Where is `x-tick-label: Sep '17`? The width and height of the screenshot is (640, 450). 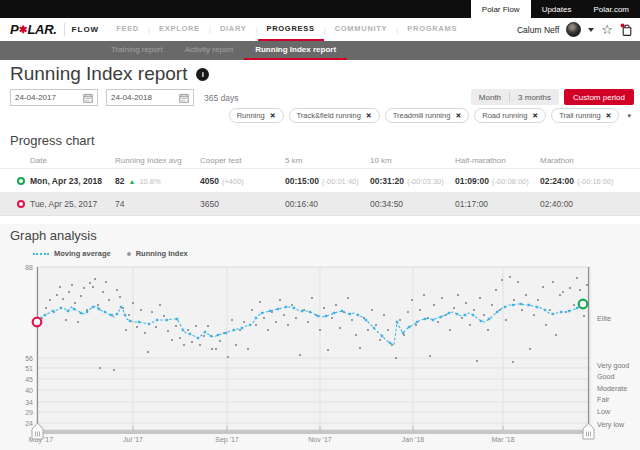 x-tick-label: Sep '17 is located at coordinates (227, 440).